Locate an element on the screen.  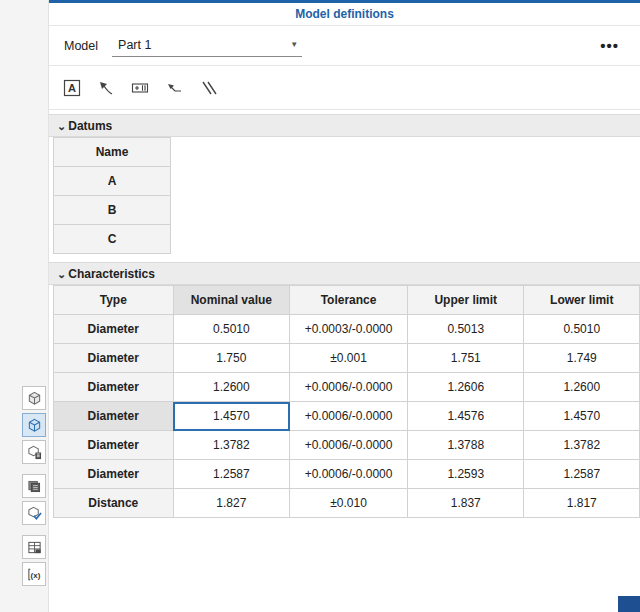
leader-arrow-icon is located at coordinates (106, 88).